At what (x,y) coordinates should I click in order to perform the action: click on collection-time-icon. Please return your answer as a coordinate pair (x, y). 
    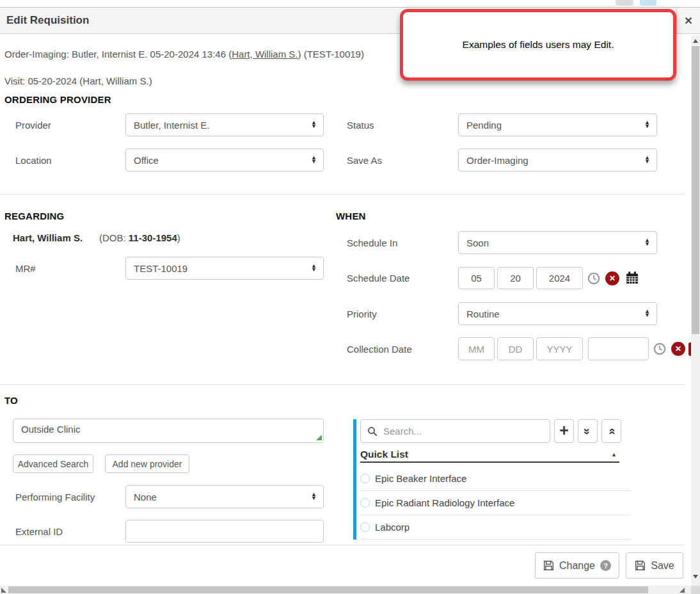
    Looking at the image, I should click on (660, 350).